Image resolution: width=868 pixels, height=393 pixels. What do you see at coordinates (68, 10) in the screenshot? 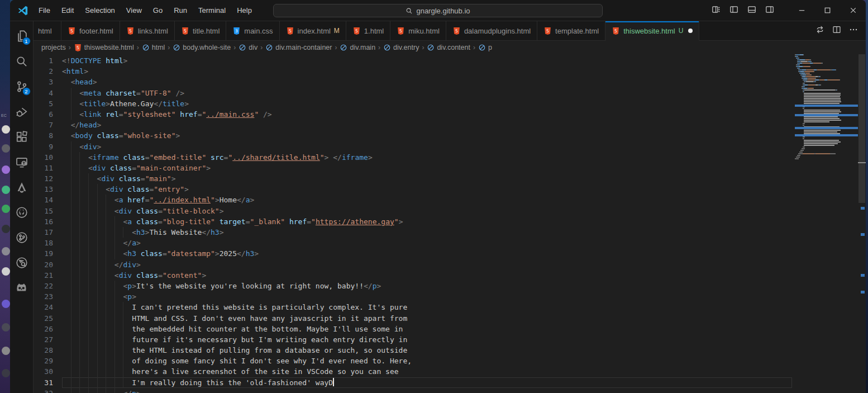
I see `menu-edit: Edit` at bounding box center [68, 10].